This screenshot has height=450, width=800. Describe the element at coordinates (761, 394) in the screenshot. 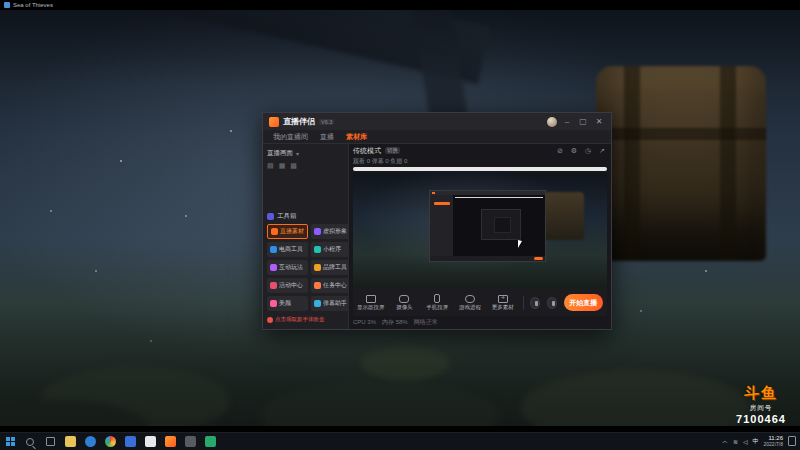

I see `douyu-logo: 斗鱼` at that location.